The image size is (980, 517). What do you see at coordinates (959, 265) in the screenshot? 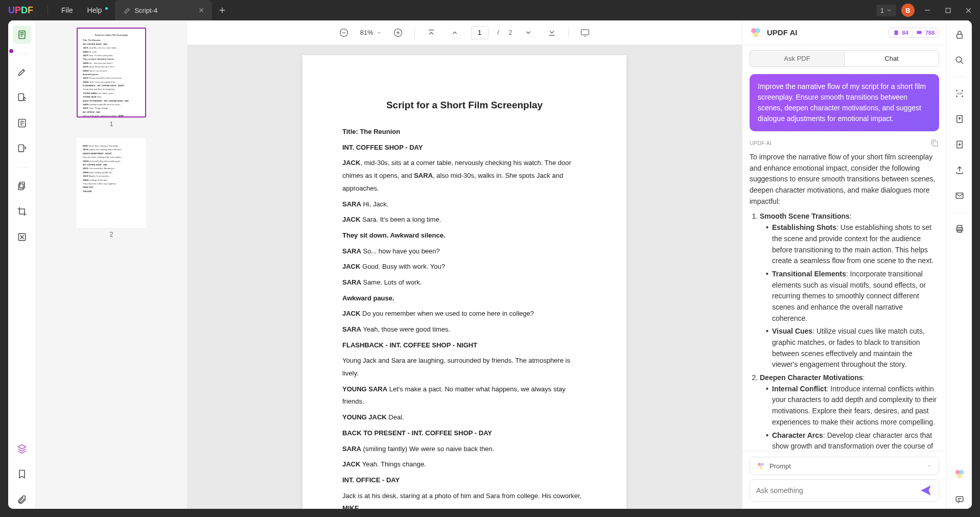
I see `right-tool-rail: OCR` at bounding box center [959, 265].